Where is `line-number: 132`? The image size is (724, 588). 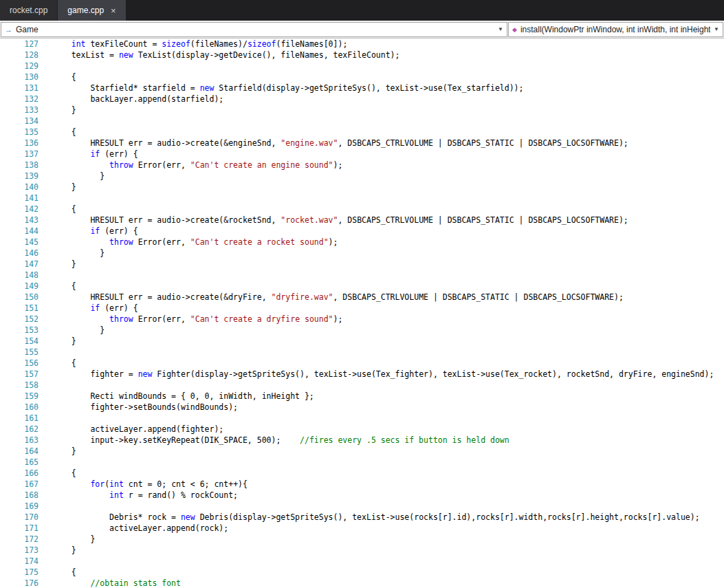 line-number: 132 is located at coordinates (19, 99).